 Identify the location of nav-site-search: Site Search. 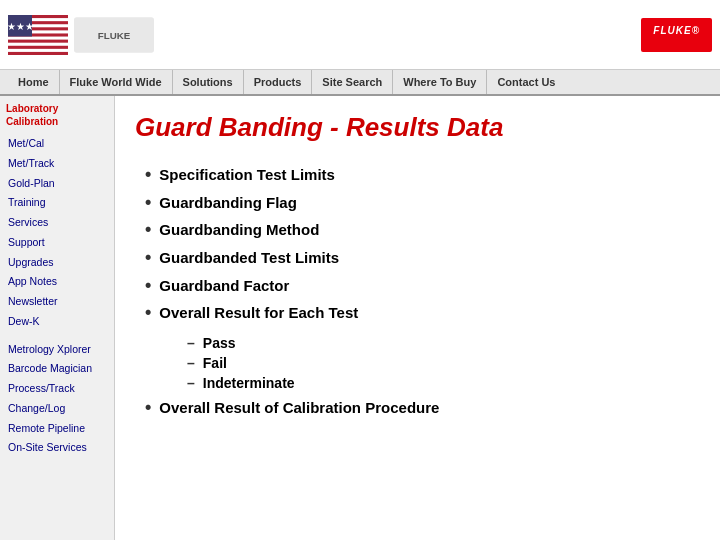
(352, 82).